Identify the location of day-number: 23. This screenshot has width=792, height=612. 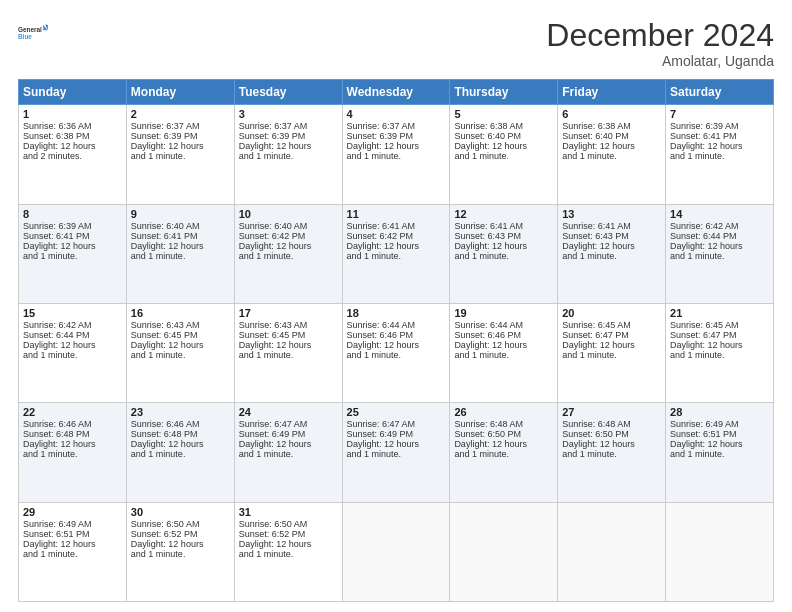
(180, 412).